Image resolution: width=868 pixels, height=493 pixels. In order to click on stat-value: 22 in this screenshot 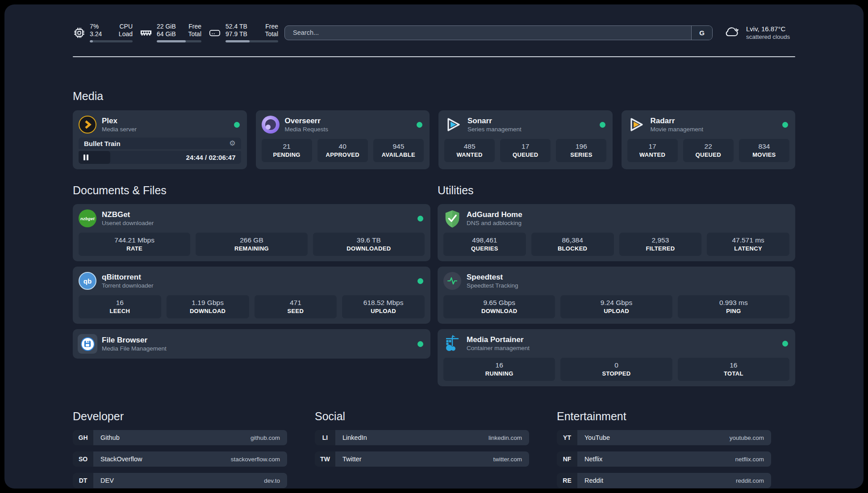, I will do `click(708, 146)`.